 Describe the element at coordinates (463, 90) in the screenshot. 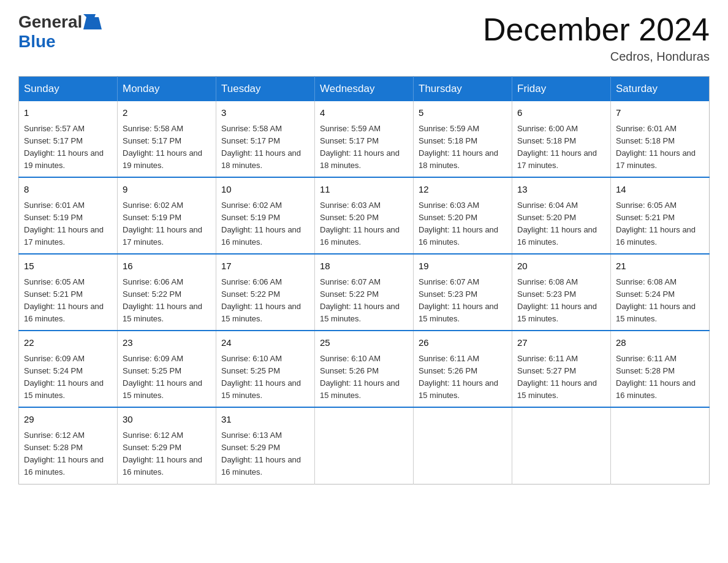

I see `weekday-header-thursday: Thursday` at that location.